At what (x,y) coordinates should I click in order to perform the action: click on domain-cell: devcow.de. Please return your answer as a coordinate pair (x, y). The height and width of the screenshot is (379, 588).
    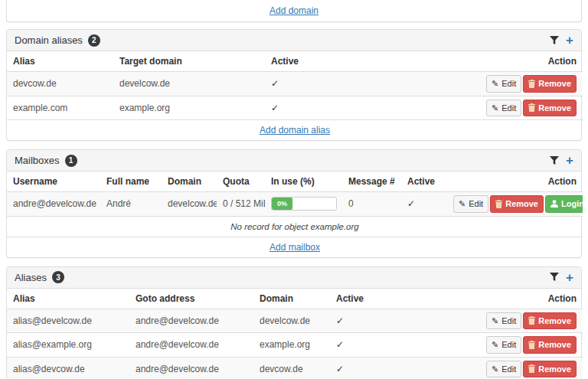
    Looking at the image, I should click on (292, 368).